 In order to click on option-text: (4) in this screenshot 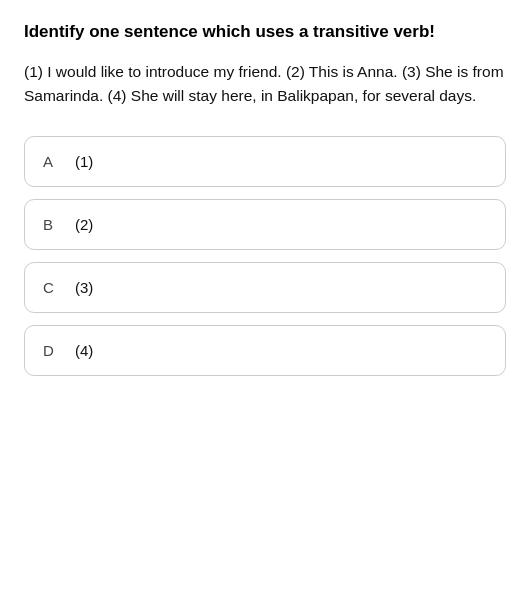, I will do `click(84, 350)`.